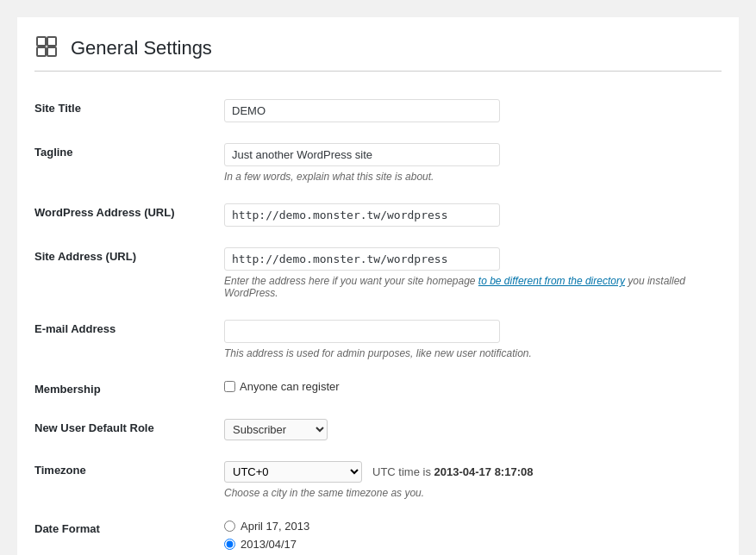 The height and width of the screenshot is (555, 756). What do you see at coordinates (552, 281) in the screenshot?
I see `site-address-desc-link: to be different from the directory` at bounding box center [552, 281].